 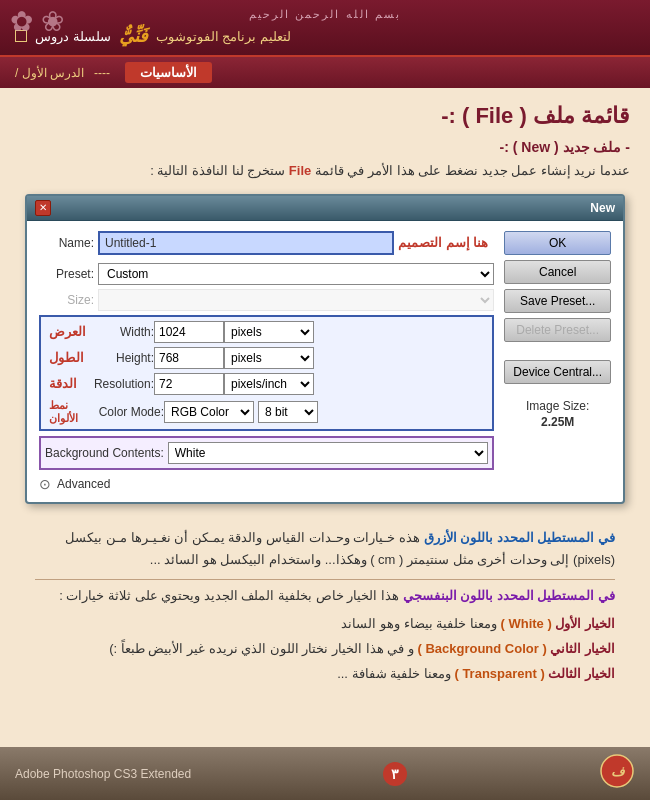 What do you see at coordinates (580, 674) in the screenshot?
I see `option3-name: الخيار الثالث` at bounding box center [580, 674].